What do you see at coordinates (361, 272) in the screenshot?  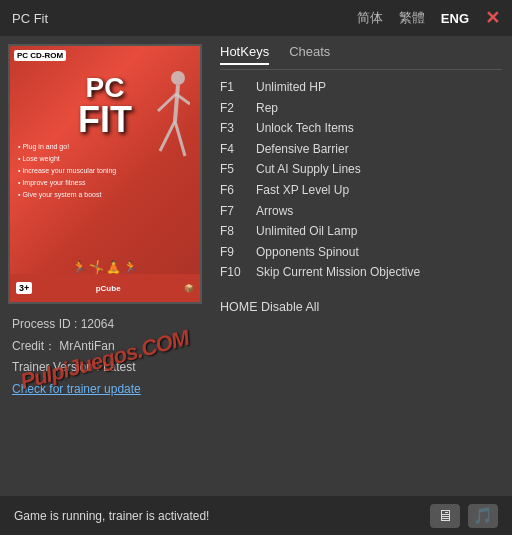 I see `cheat-item: F10Skip Current Mission Objective` at bounding box center [361, 272].